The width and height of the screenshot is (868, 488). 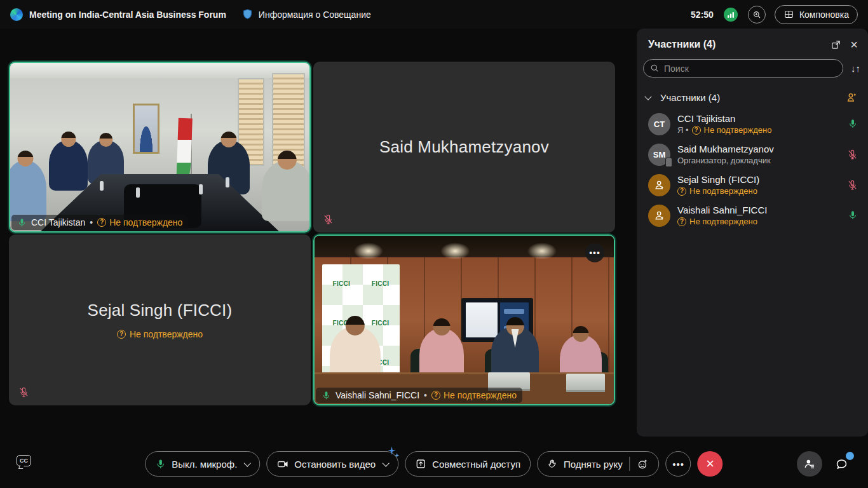 I want to click on magnifier-plus-icon, so click(x=757, y=15).